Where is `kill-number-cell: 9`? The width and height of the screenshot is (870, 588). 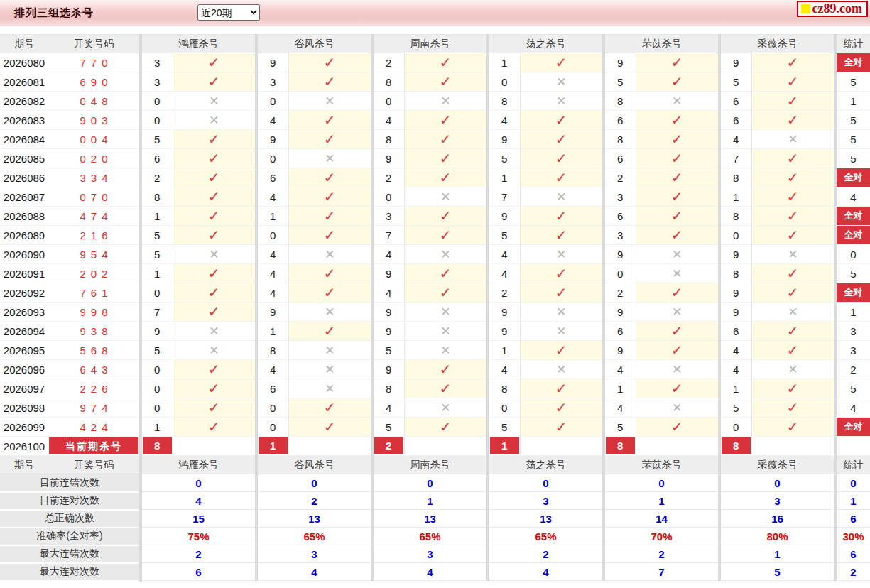
kill-number-cell: 9 is located at coordinates (504, 312).